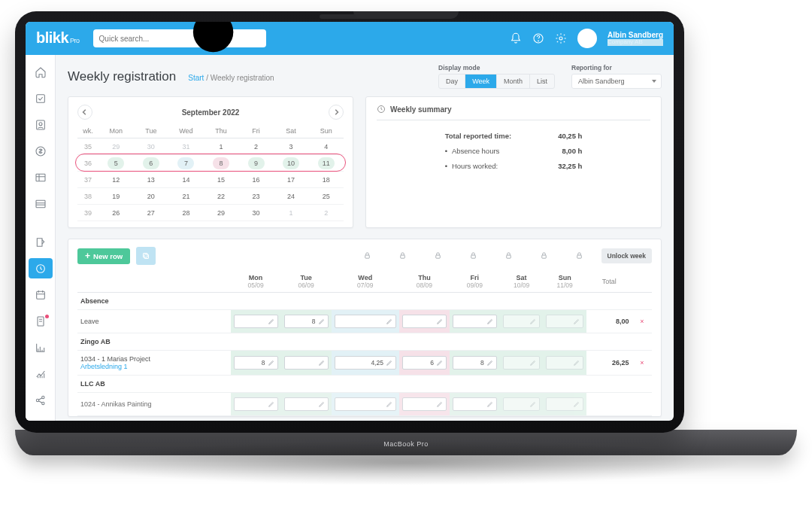  I want to click on cal-day: 22, so click(221, 196).